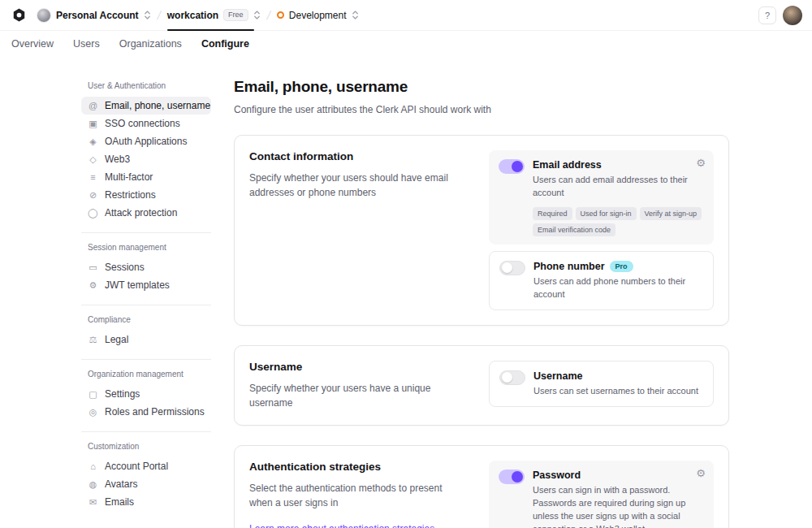 This screenshot has height=528, width=812. What do you see at coordinates (146, 123) in the screenshot?
I see `sidebar-item-sso-connections: ▣ SSO connections` at bounding box center [146, 123].